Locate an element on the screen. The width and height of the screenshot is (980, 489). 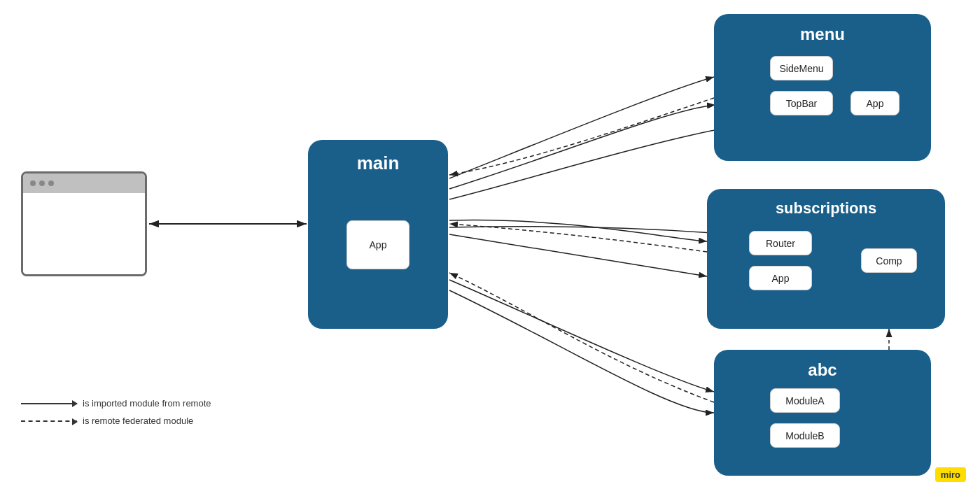
subscriptions-router-box: Router is located at coordinates (780, 243).